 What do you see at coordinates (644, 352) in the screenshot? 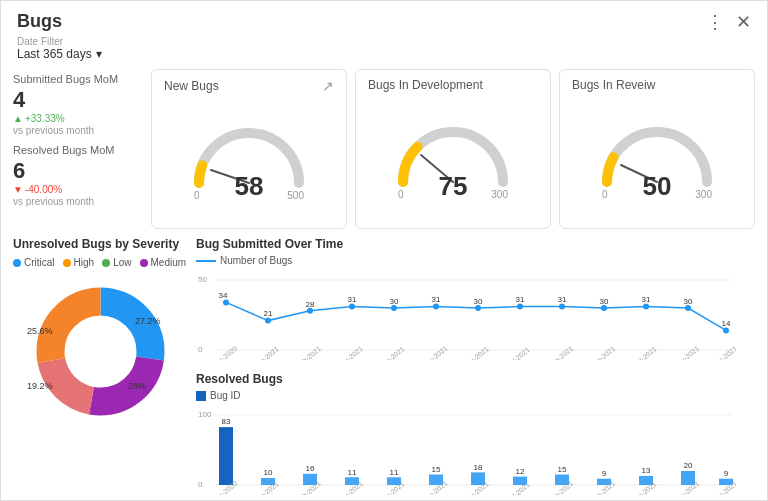
I see `svg-text: Oct-2021` at bounding box center [644, 352].